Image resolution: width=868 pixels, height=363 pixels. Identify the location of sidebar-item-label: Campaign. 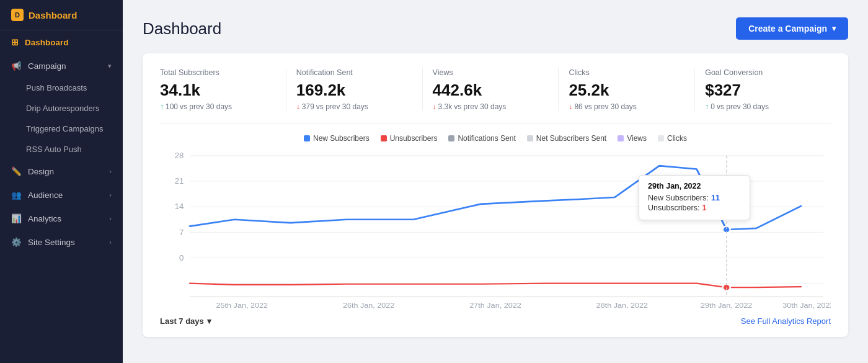
(47, 66).